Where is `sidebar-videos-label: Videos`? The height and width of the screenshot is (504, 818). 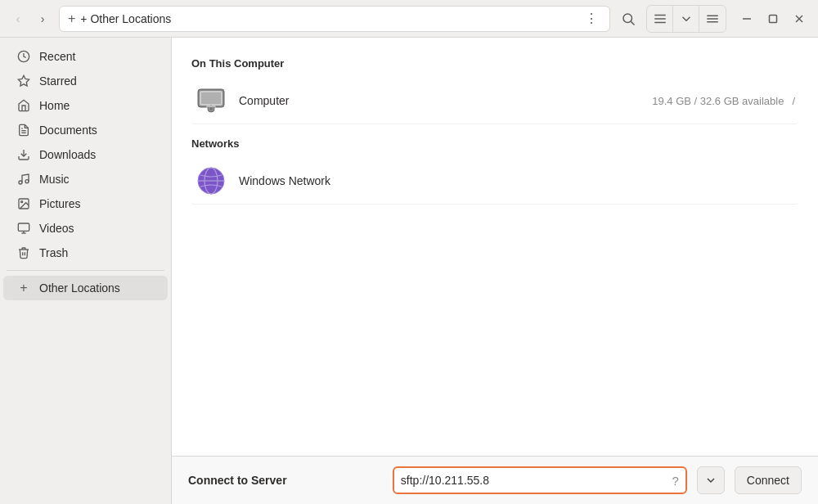 sidebar-videos-label: Videos is located at coordinates (57, 228).